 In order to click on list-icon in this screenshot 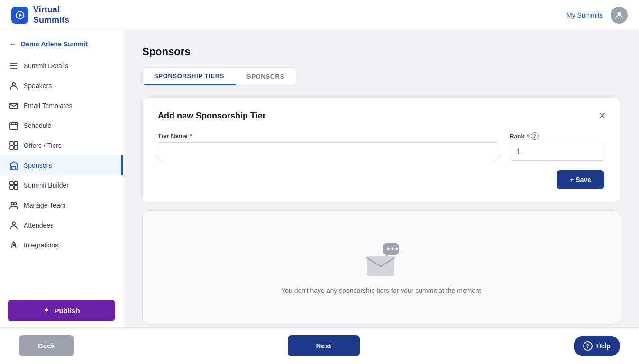, I will do `click(14, 66)`.